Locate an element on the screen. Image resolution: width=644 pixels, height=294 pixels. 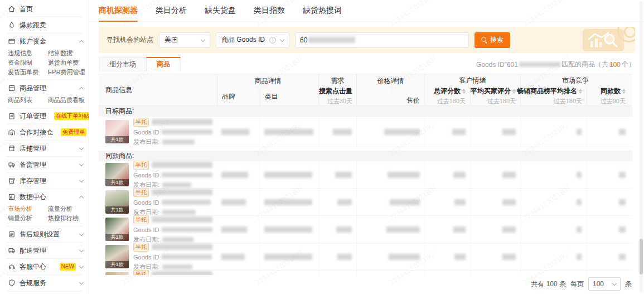
sidebar-sublink: EPR费用管理 is located at coordinates (67, 73).